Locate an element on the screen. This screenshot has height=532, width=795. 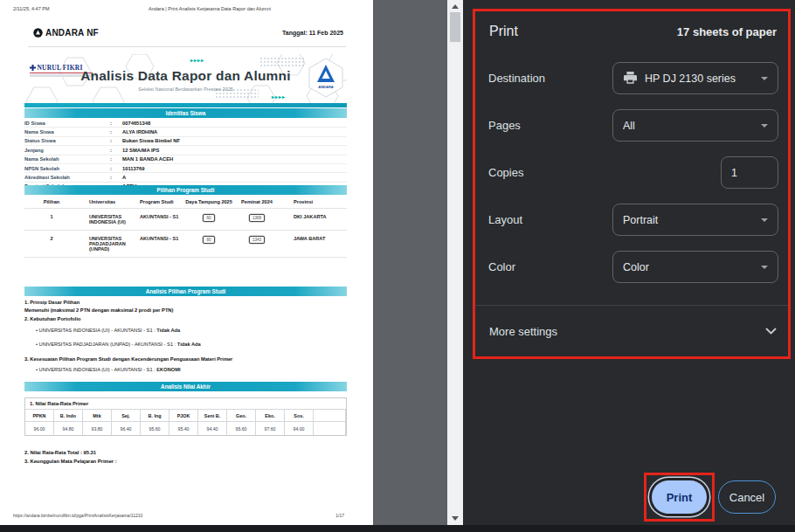
nilai-table-box: 1. Nilai Rata-Rata Primer PPKN B. Indo M… is located at coordinates (185, 417).